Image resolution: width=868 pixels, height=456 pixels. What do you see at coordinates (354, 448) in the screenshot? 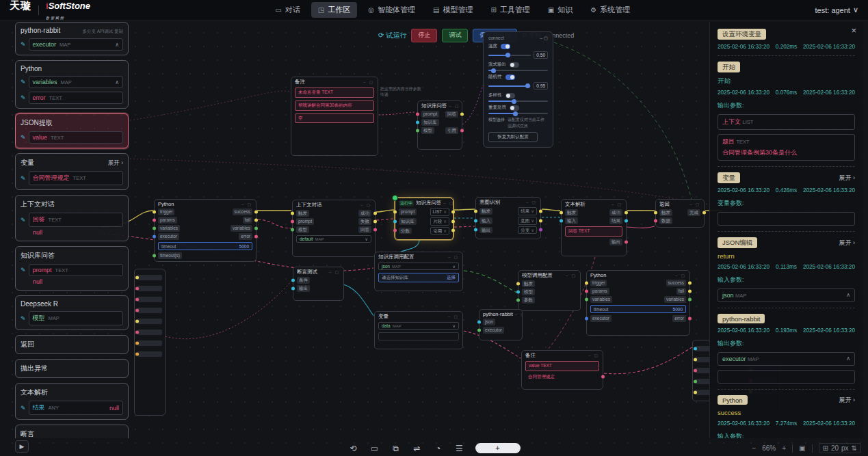
I see `undo-icon: ⟲` at bounding box center [354, 448].